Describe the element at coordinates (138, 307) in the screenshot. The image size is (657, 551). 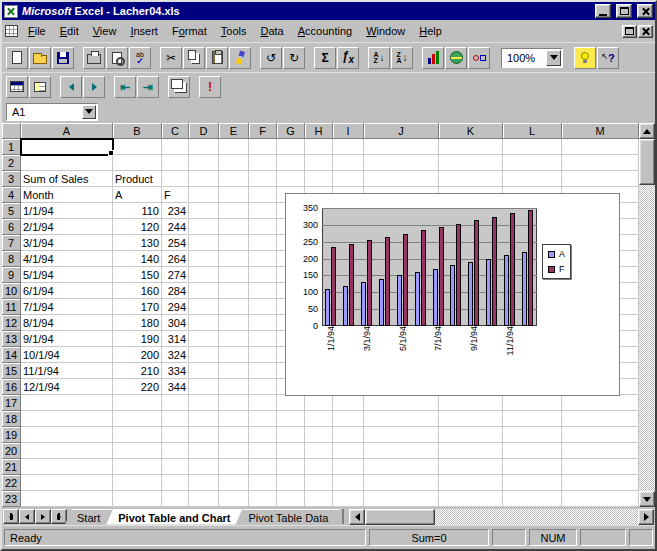
I see `cell-B11: 170` at that location.